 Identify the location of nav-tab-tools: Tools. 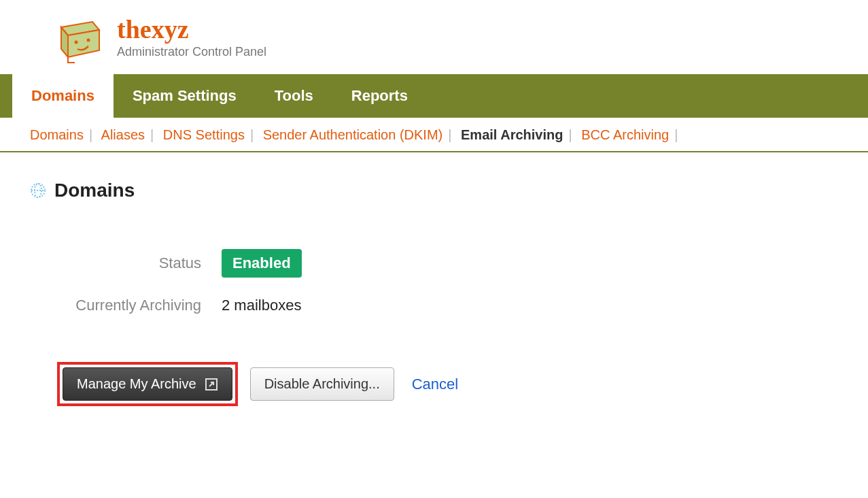
(294, 96).